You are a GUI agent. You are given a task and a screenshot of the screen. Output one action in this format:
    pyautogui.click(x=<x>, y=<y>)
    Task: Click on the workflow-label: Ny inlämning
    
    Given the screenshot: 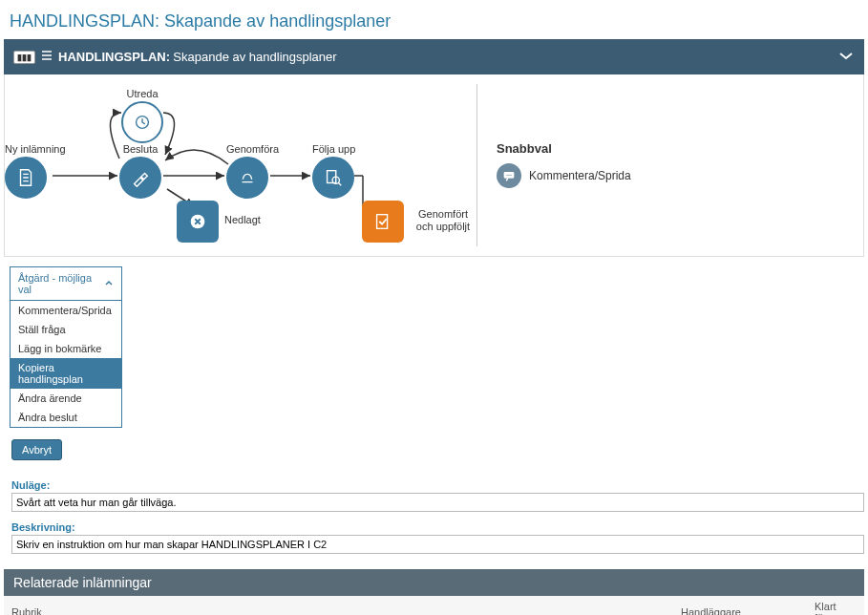 What is the action you would take?
    pyautogui.click(x=35, y=149)
    